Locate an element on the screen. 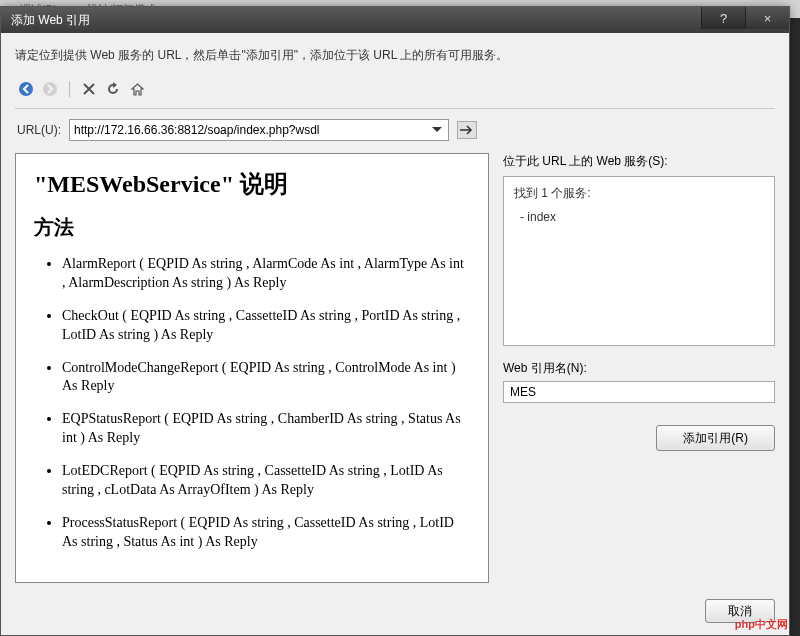  stop-icon is located at coordinates (89, 89).